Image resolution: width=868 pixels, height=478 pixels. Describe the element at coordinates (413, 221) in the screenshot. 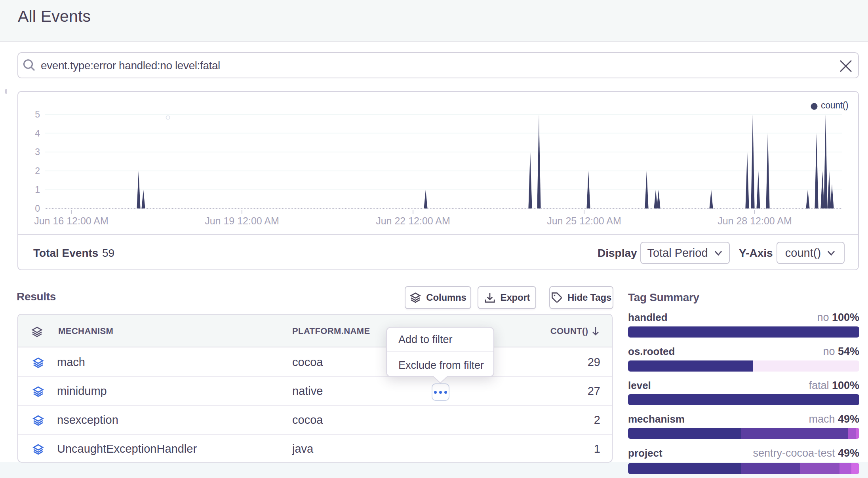

I see `svg-text: Jun 22 12:00 AM` at that location.